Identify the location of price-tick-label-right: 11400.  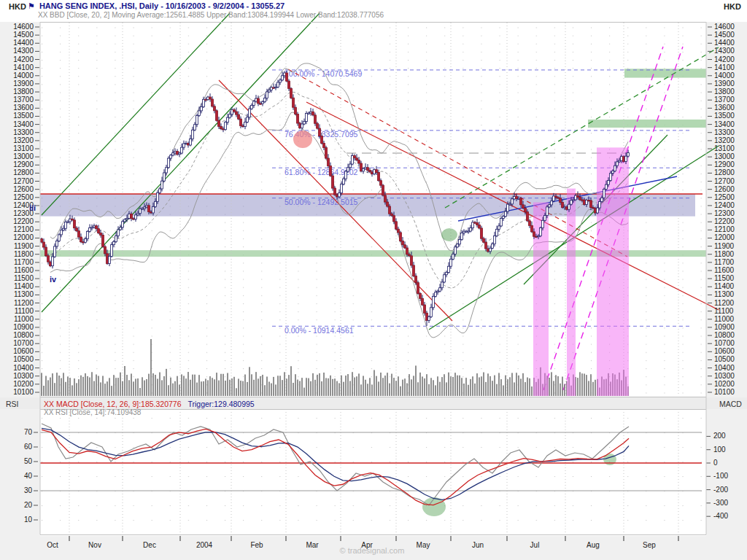
(724, 286).